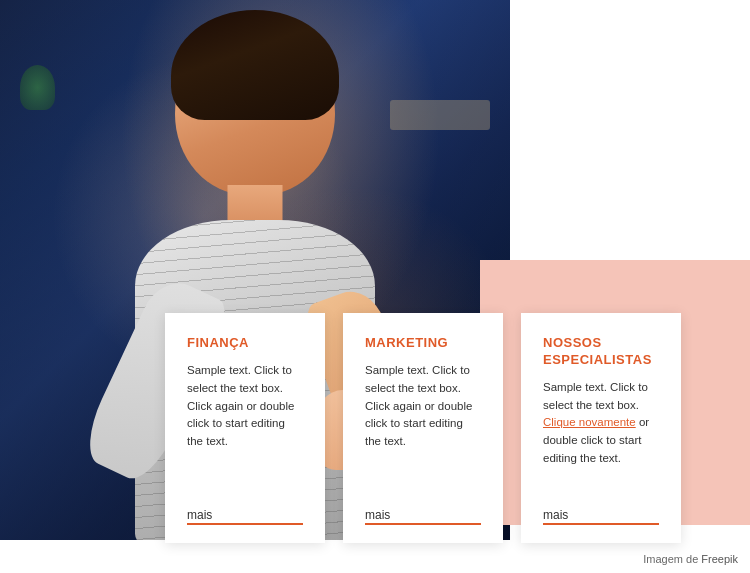 This screenshot has height=573, width=750. I want to click on financa-title: FINANÇA, so click(245, 344).